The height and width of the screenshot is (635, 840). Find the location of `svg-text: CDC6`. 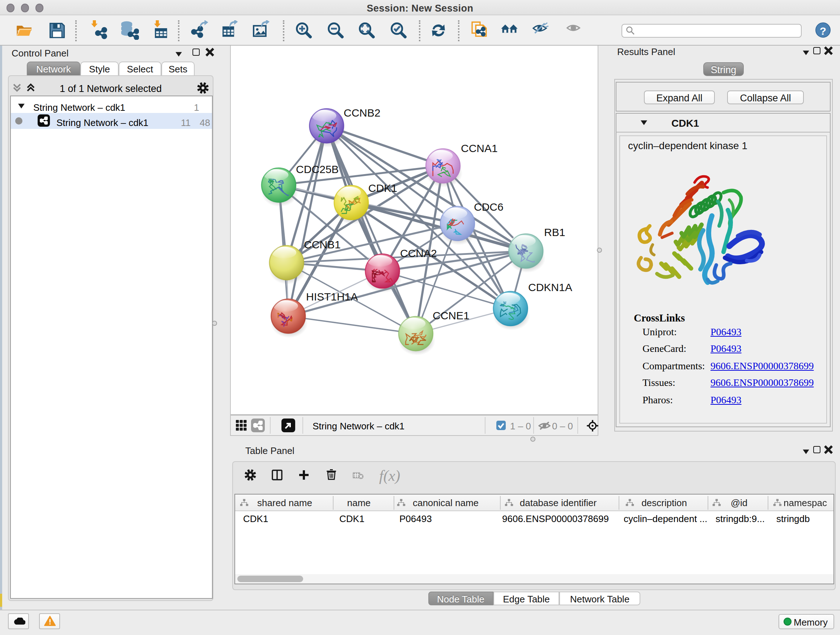

svg-text: CDC6 is located at coordinates (489, 207).